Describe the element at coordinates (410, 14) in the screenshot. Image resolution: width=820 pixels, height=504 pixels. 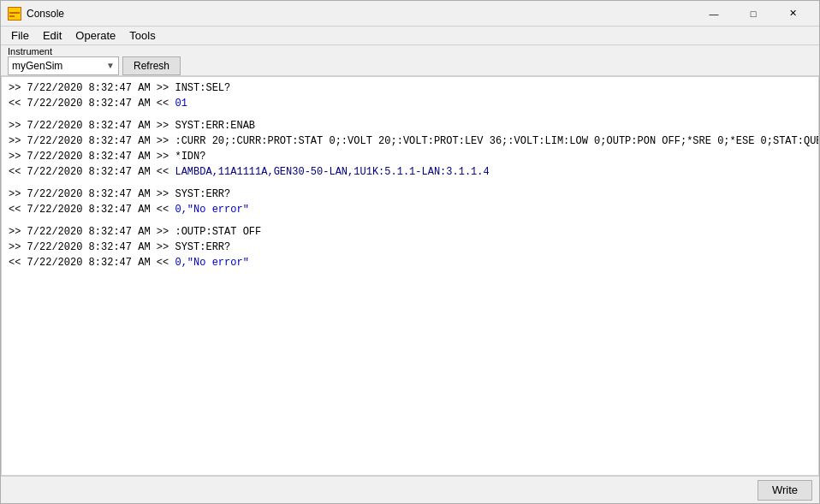
I see `title-bar: Console — □ ✕` at that location.